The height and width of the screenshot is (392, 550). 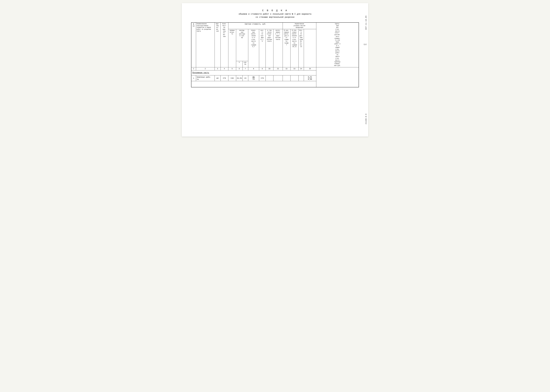 What do you see at coordinates (246, 69) in the screenshot?
I see `col-num-7: 7` at bounding box center [246, 69].